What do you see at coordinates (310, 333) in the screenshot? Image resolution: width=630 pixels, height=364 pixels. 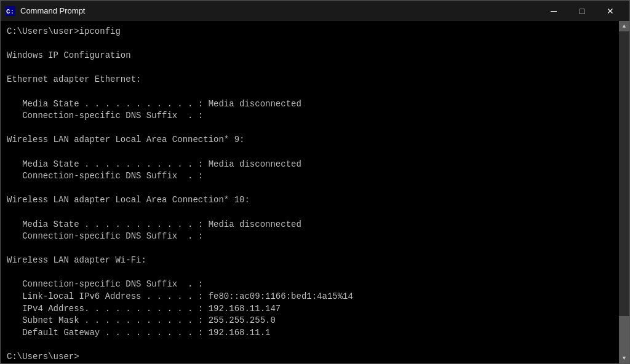 I see `terminal-line: Default Gateway . . . . . . . . . : 192.…` at bounding box center [310, 333].